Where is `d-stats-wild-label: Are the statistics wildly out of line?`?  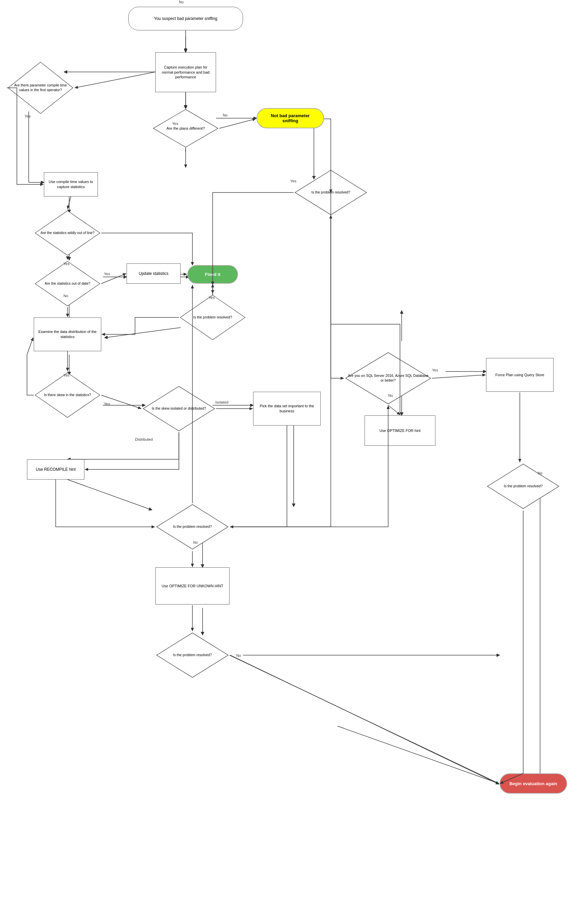
d-stats-wild-label: Are the statistics wildly out of line? is located at coordinates (67, 233).